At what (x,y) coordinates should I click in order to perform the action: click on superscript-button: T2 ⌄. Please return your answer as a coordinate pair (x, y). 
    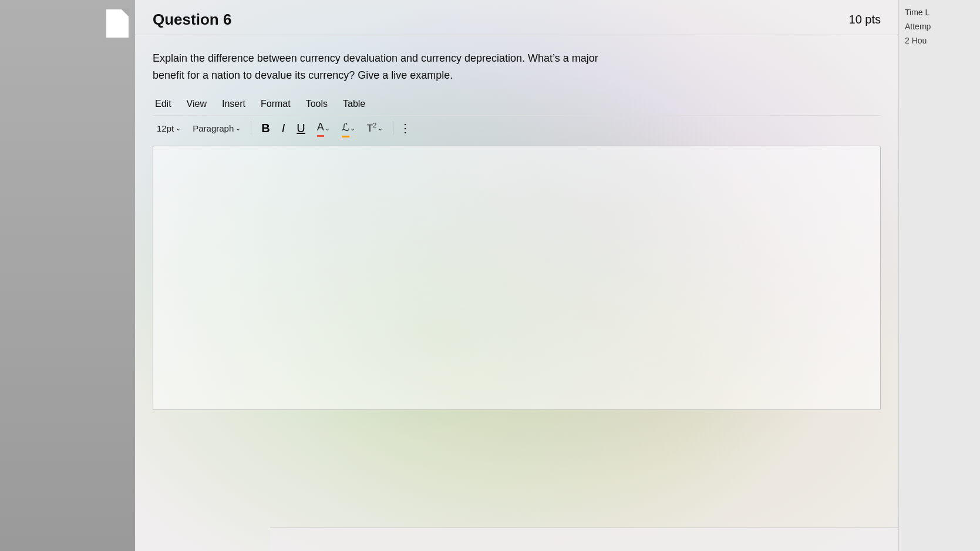
    Looking at the image, I should click on (375, 128).